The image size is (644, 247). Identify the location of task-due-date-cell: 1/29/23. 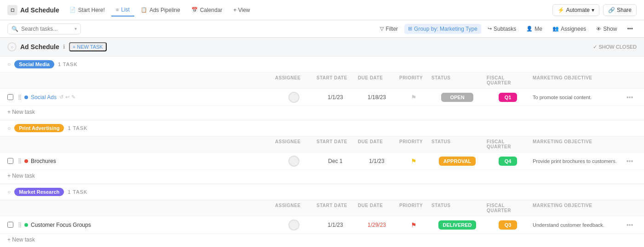
(377, 225).